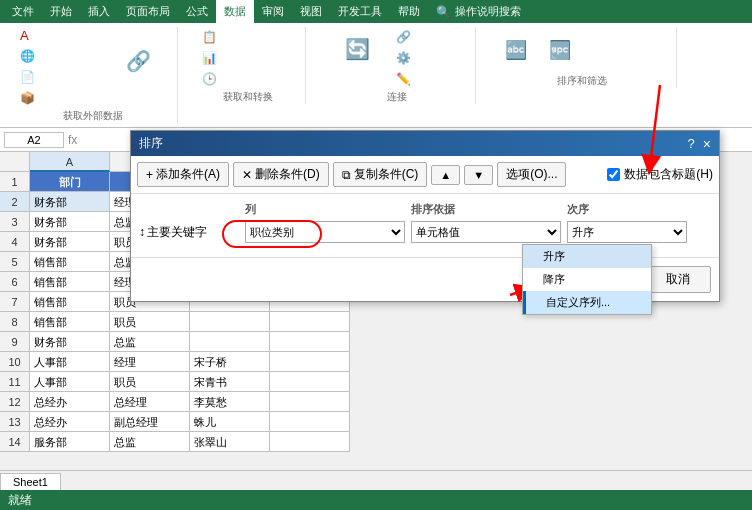 Image resolution: width=752 pixels, height=510 pixels. Describe the element at coordinates (15, 222) in the screenshot. I see `row-num: 3` at that location.